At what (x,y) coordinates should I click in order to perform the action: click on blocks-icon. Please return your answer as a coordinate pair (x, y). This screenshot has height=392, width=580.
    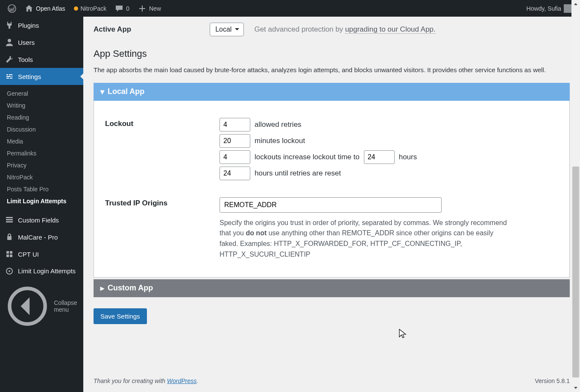
    Looking at the image, I should click on (9, 254).